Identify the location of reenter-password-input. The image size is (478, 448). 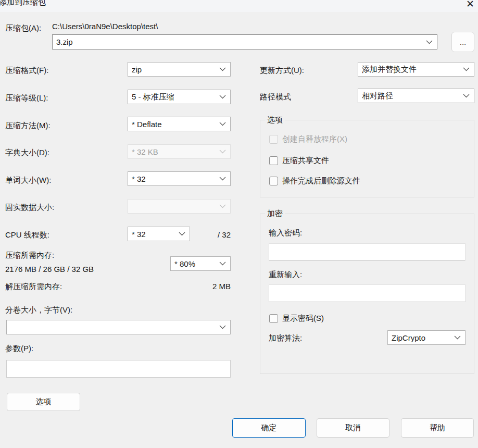
(367, 293).